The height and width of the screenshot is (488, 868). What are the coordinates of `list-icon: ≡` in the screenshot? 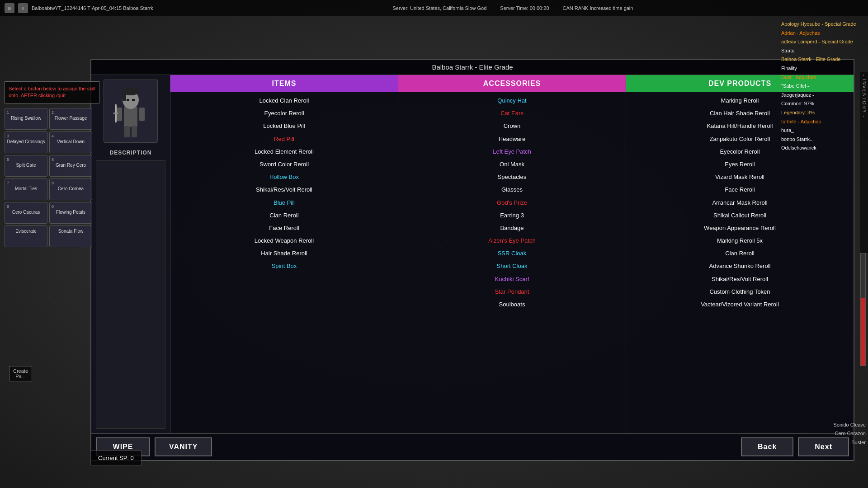 It's located at (23, 8).